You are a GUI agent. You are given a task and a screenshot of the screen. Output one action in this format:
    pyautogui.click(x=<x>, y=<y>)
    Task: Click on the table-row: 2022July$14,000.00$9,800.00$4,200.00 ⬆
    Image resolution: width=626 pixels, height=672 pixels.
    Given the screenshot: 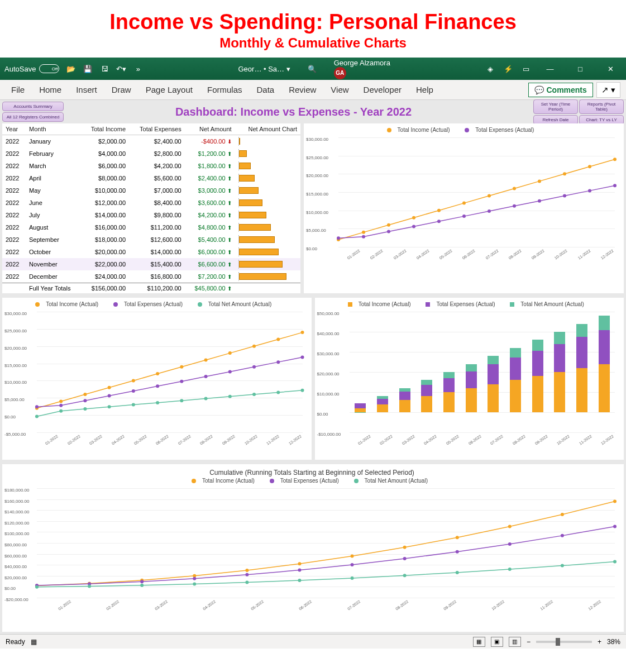 What is the action you would take?
    pyautogui.click(x=151, y=215)
    